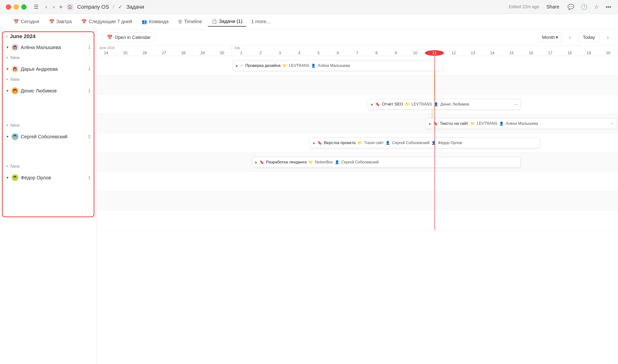 The height and width of the screenshot is (364, 618). Describe the element at coordinates (608, 37) in the screenshot. I see `next-month-button: ›` at that location.